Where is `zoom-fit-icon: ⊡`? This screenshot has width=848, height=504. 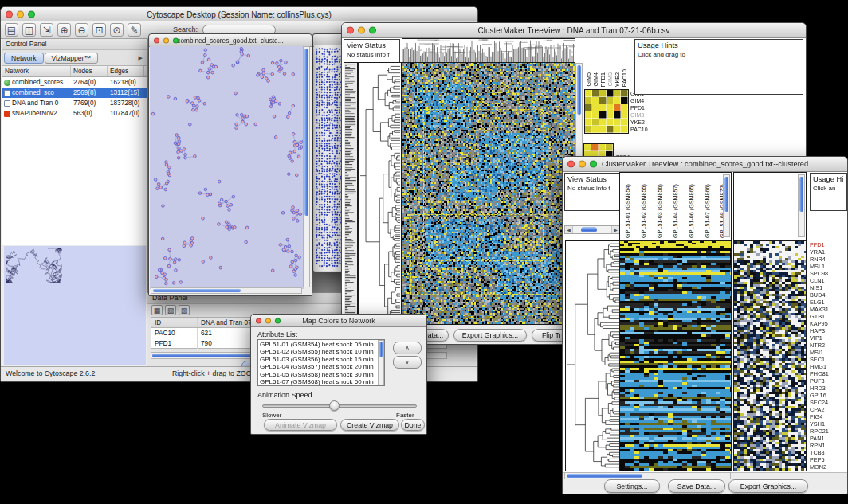
zoom-fit-icon: ⊡ is located at coordinates (99, 30).